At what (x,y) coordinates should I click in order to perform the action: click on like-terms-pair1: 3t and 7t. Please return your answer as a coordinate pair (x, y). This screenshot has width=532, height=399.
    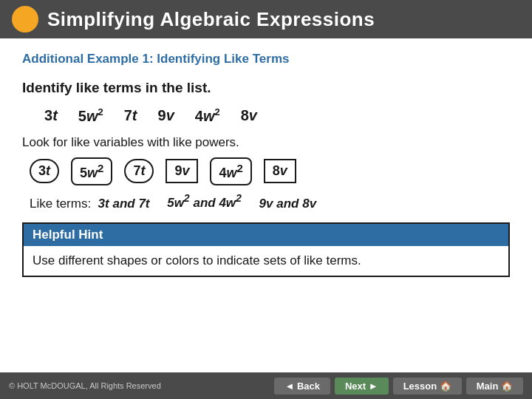
    Looking at the image, I should click on (124, 202).